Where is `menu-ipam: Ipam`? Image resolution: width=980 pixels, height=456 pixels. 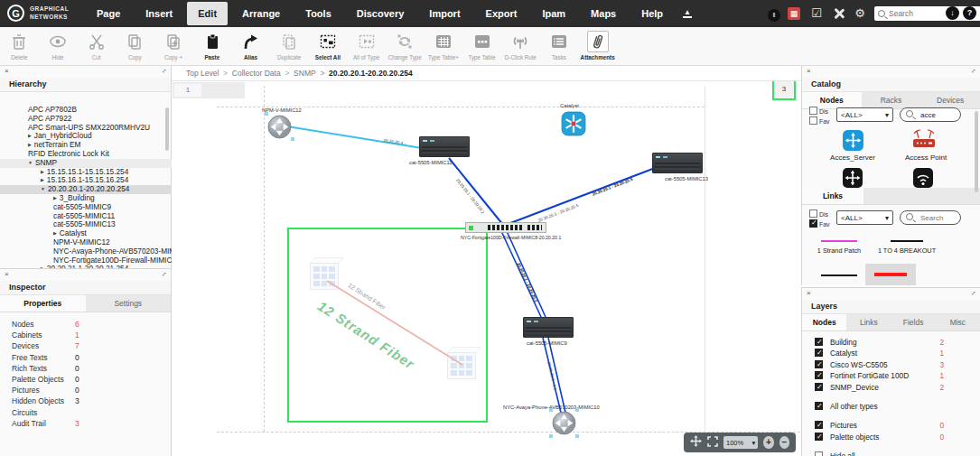
menu-ipam: Ipam is located at coordinates (554, 14).